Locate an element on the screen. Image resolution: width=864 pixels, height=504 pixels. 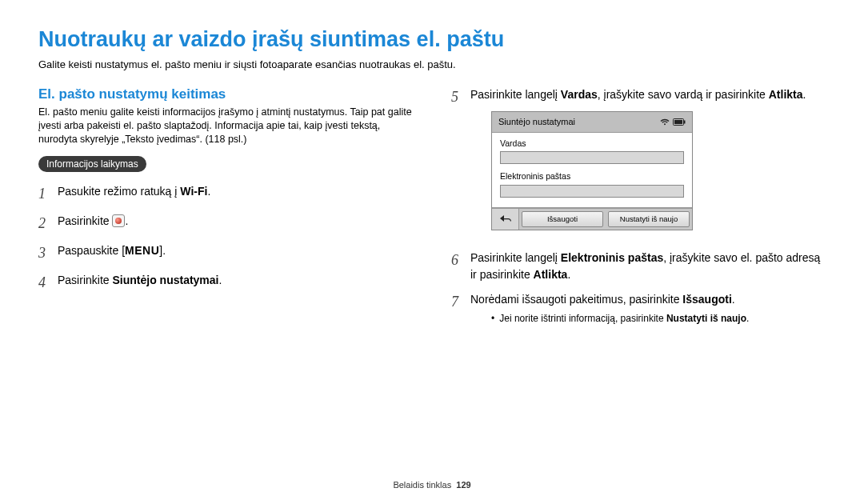
steps-left: 1 Pasukite režimo ratuką į Wi-Fi. 2 Pasi… is located at coordinates (226, 238).